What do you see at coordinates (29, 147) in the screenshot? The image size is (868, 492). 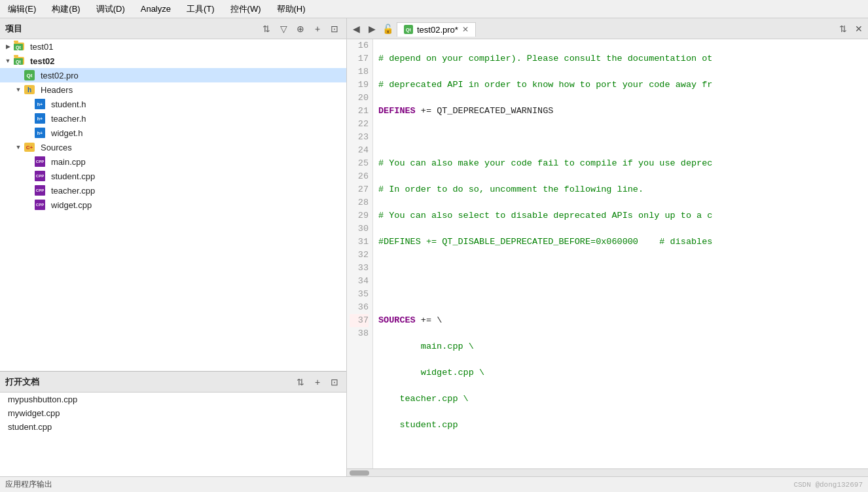 I see `sources-folder-icon: C+` at bounding box center [29, 147].